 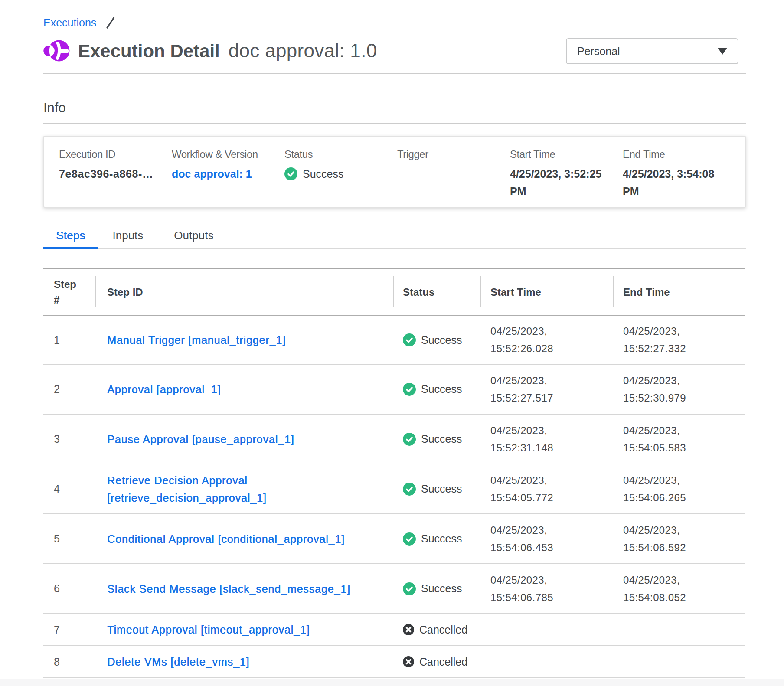 I want to click on table-row-5: 5Conditional Approval [conditional_appro…, so click(x=394, y=539).